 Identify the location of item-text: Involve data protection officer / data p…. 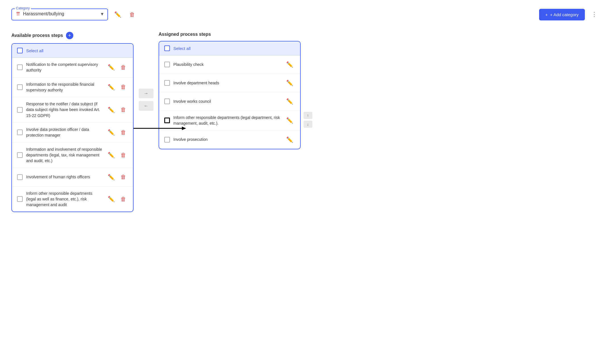
(64, 132).